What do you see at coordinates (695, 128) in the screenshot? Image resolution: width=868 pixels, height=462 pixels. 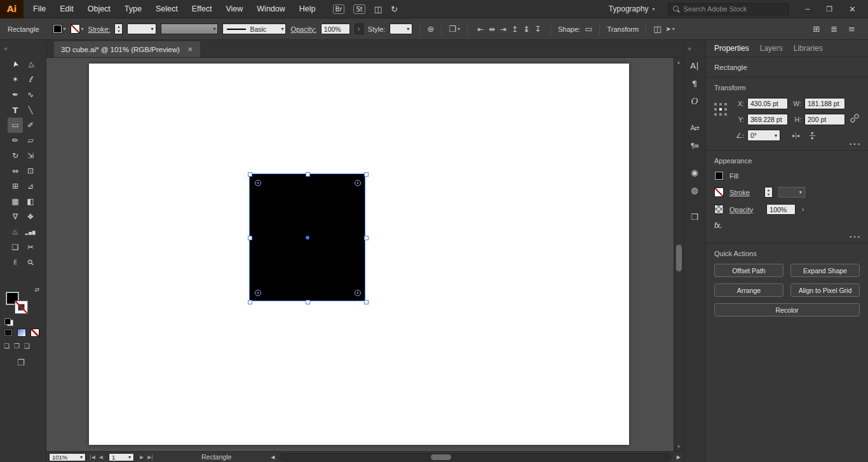 I see `character-styles-icon: A⇄` at bounding box center [695, 128].